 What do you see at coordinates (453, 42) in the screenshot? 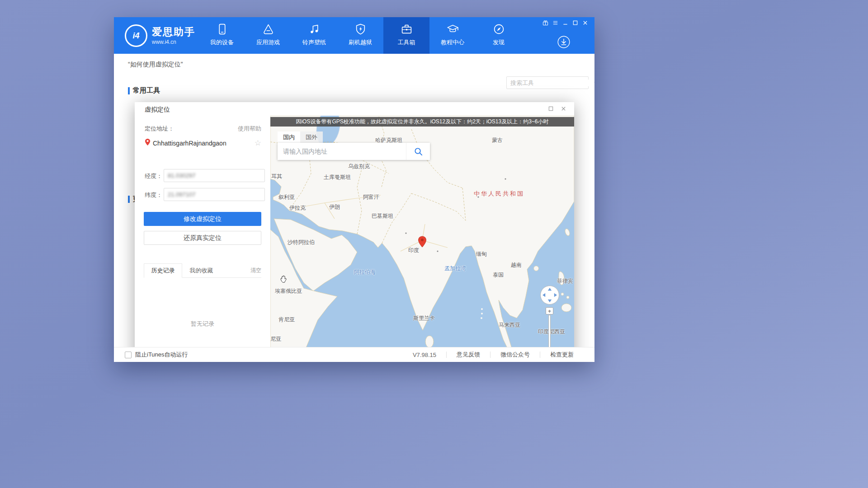
I see `nav-label: 教程中心` at bounding box center [453, 42].